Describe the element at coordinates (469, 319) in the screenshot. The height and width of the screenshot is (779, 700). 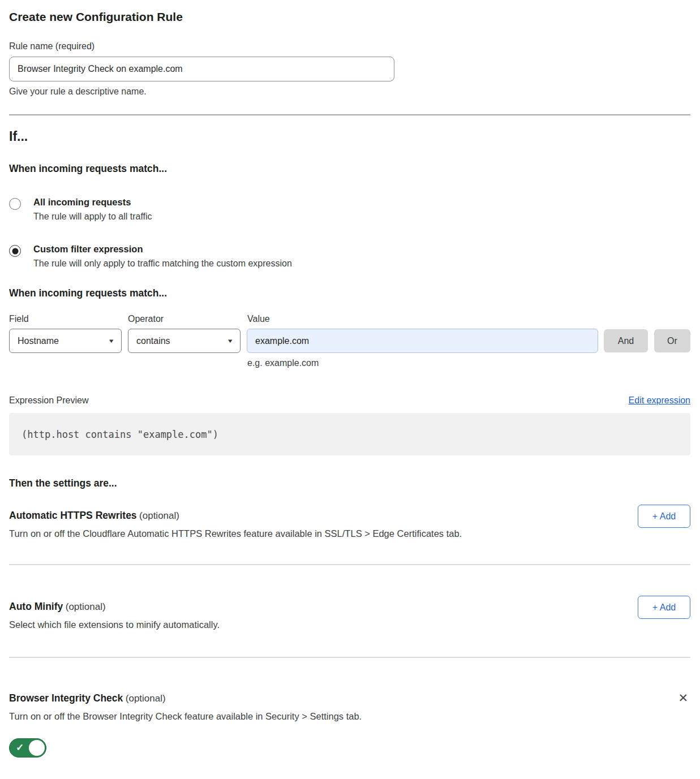
I see `value-column-label: Value` at that location.